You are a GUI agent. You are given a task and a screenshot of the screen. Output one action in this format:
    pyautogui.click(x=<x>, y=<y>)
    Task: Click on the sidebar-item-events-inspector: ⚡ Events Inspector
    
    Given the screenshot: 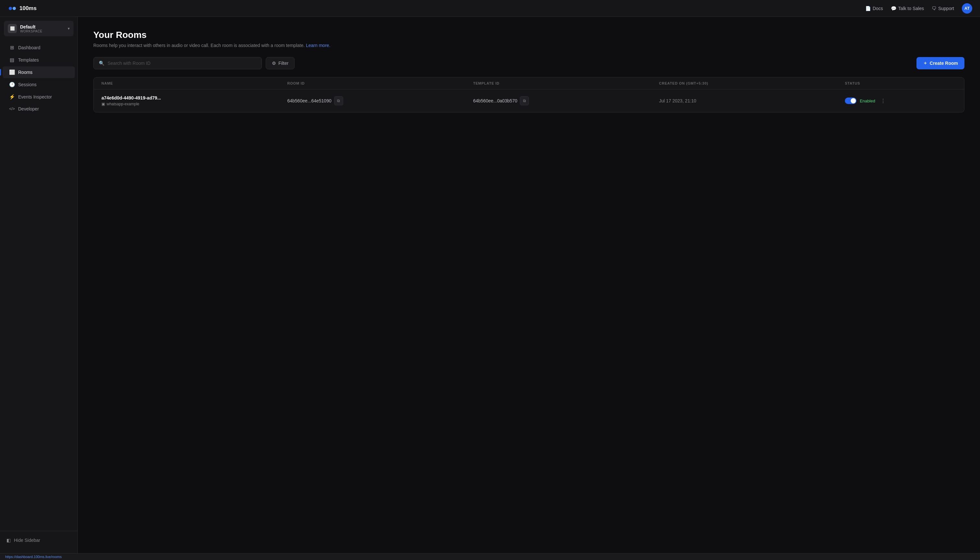 What is the action you would take?
    pyautogui.click(x=39, y=97)
    